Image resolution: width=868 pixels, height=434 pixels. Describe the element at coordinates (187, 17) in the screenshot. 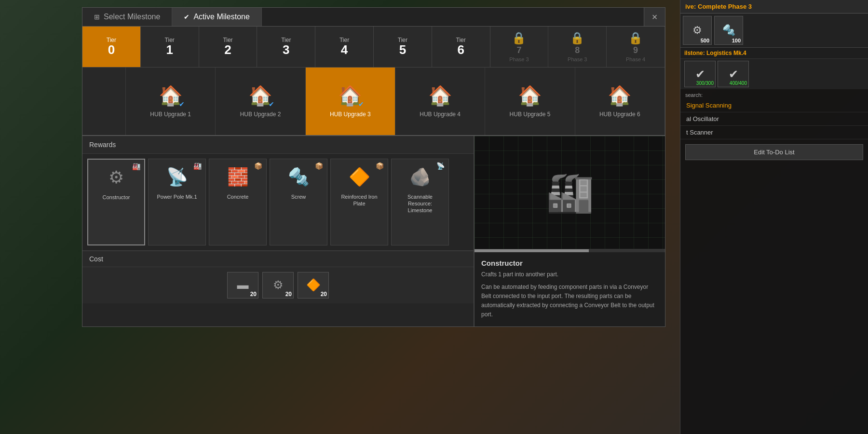

I see `check-icon: ✔` at that location.